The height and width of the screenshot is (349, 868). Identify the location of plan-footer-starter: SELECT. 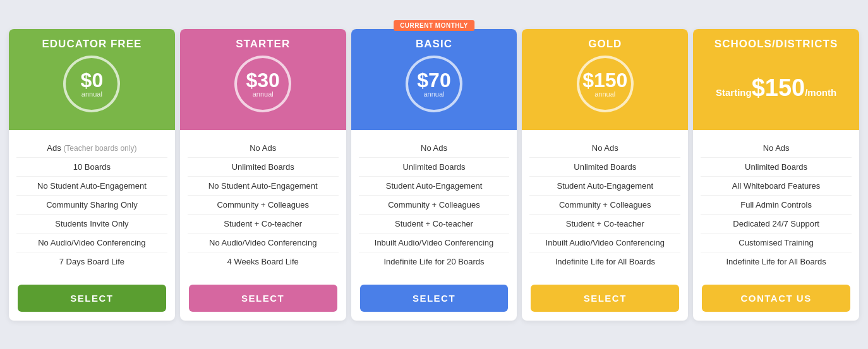
(263, 299).